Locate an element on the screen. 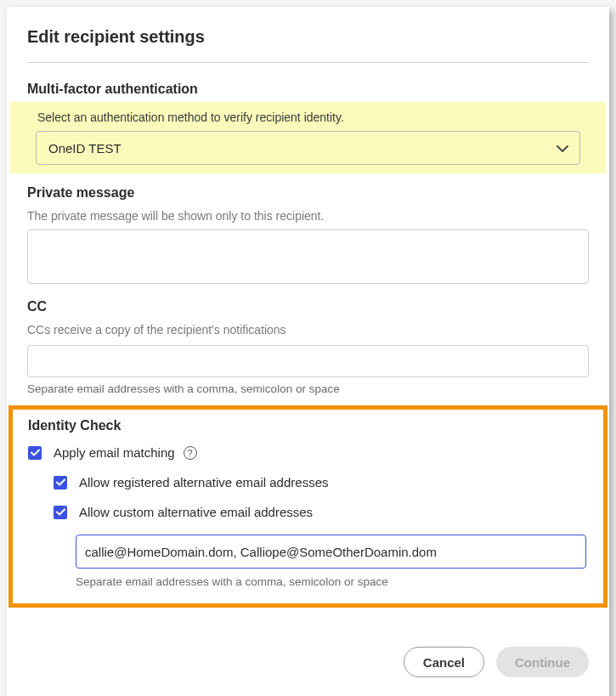  cc-help: CCs receive a copy of the recipient's no… is located at coordinates (308, 331).